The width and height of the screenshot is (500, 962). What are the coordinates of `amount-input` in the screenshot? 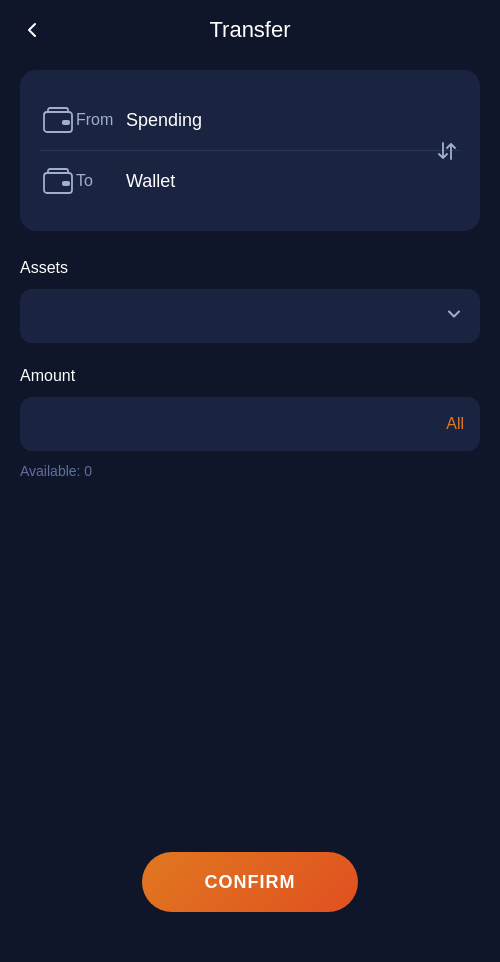 It's located at (241, 424).